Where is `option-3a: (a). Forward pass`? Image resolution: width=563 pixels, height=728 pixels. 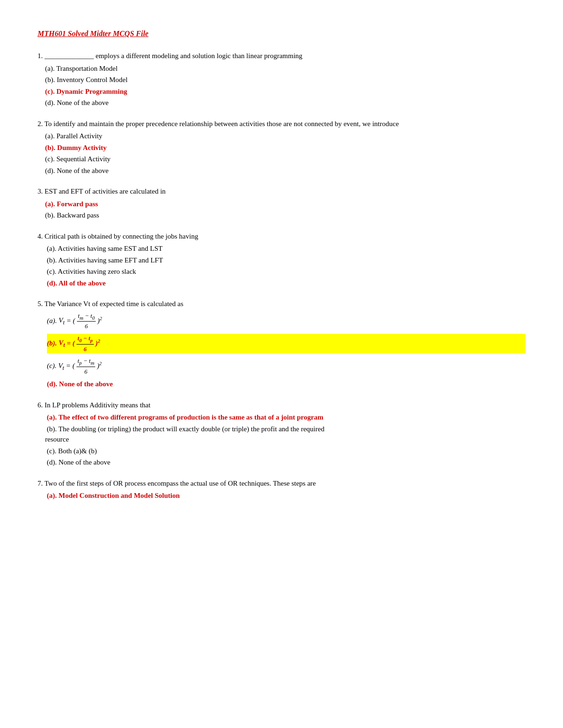 option-3a: (a). Forward pass is located at coordinates (285, 204).